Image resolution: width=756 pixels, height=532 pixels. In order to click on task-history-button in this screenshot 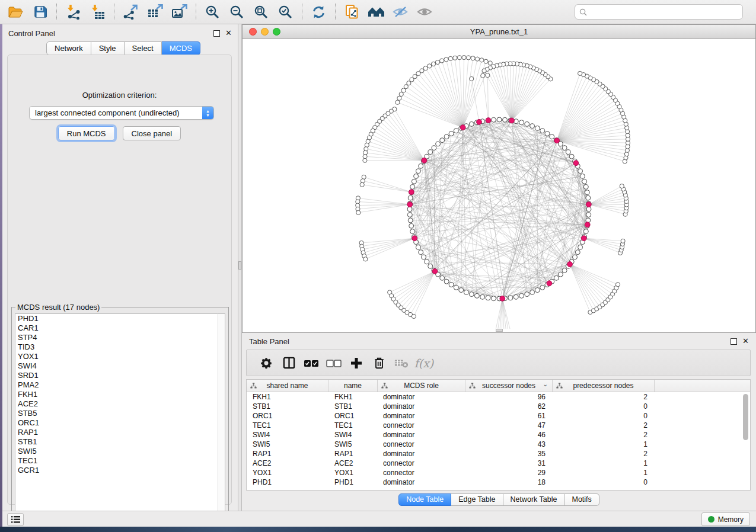, I will do `click(15, 520)`.